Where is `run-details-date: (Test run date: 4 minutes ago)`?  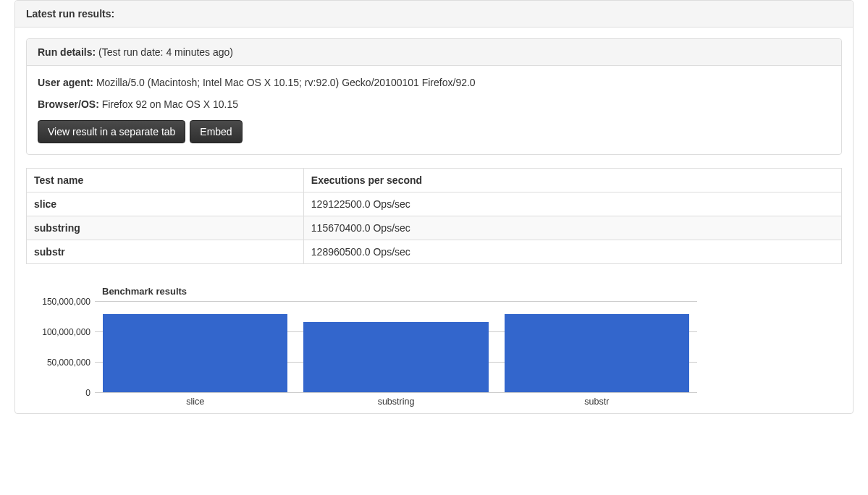
run-details-date: (Test run date: 4 minutes ago) is located at coordinates (166, 52).